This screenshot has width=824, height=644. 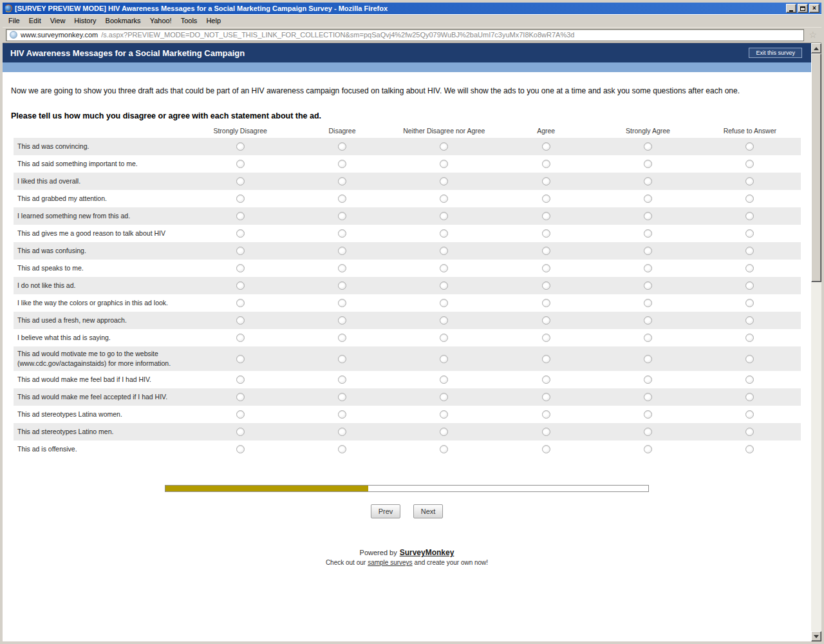 What do you see at coordinates (390, 563) in the screenshot?
I see `sample-surveys-link: sample surveys` at bounding box center [390, 563].